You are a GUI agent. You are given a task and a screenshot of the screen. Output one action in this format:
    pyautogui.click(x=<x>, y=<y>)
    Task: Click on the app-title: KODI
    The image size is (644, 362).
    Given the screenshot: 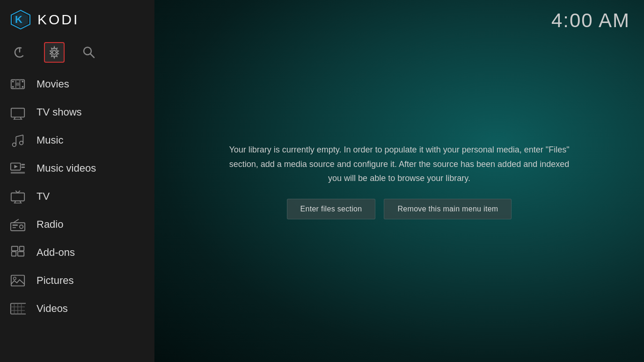 What is the action you would take?
    pyautogui.click(x=58, y=20)
    